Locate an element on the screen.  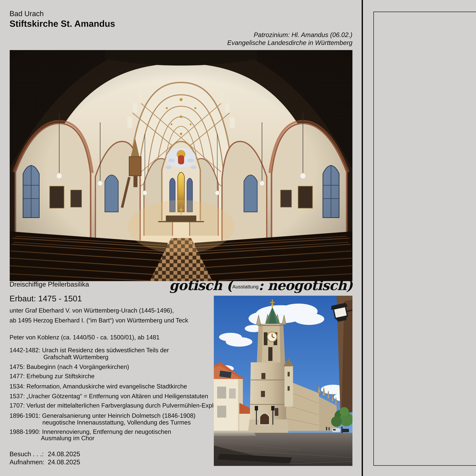
aufnahmen-date: 24.08.2025 is located at coordinates (64, 462).